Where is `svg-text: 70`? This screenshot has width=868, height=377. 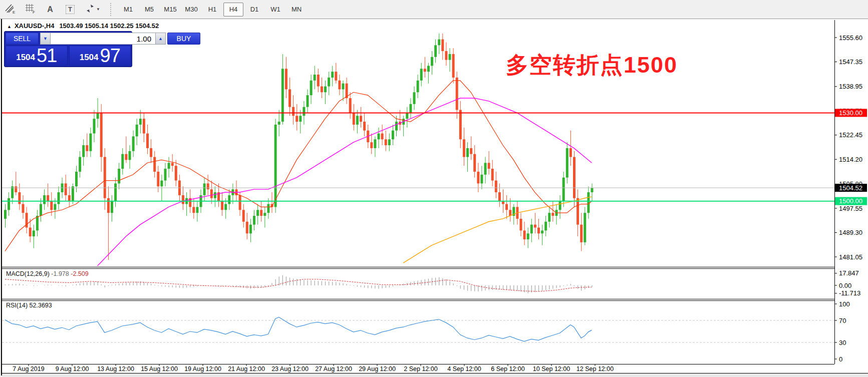
svg-text: 70 is located at coordinates (842, 320).